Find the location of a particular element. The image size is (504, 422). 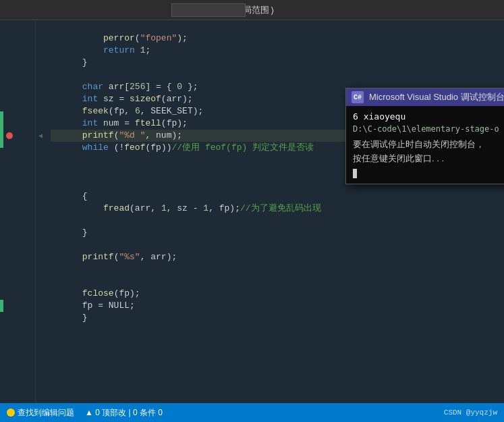

code-line: fread(arr, 1, sz - 1, fp);//为了避免乱码出现 is located at coordinates (277, 196).